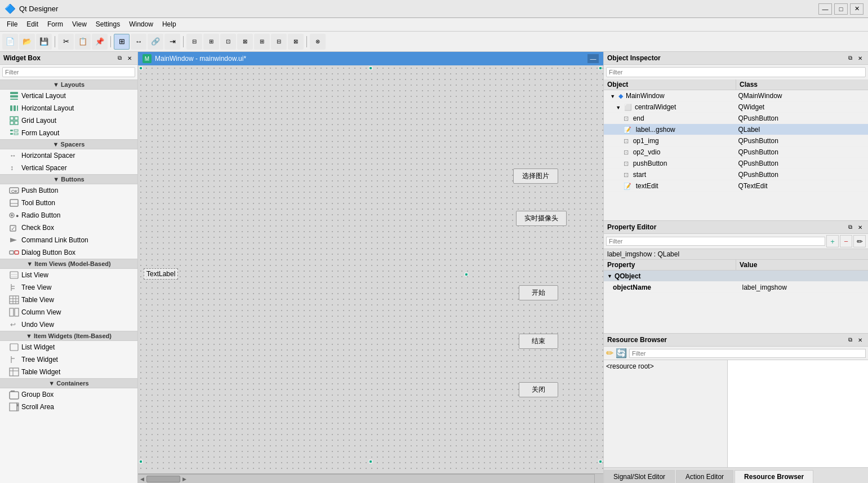 This screenshot has width=868, height=483. Describe the element at coordinates (69, 275) in the screenshot. I see `widget-list-view: List View` at that location.